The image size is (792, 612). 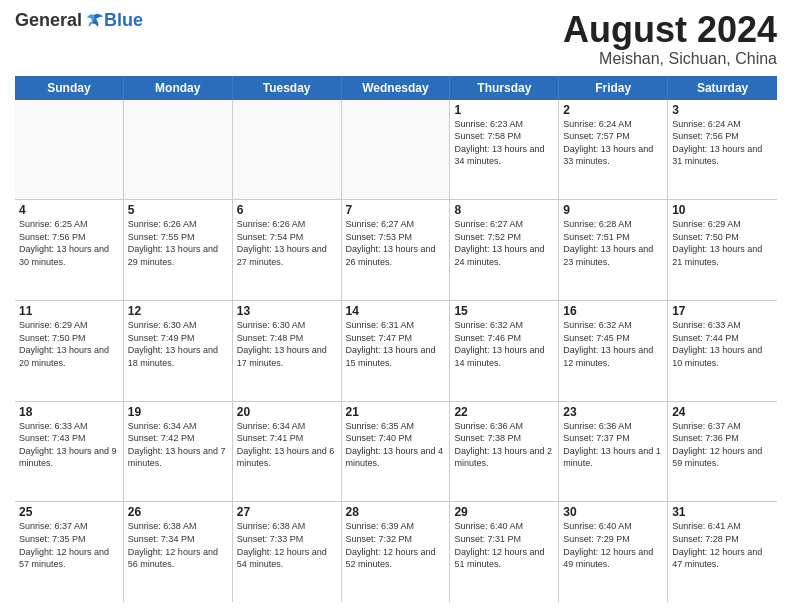 I want to click on day-cell-14: 14Sunrise: 6:31 AM Sunset: 7:47 PM Dayli…, so click(x=396, y=351).